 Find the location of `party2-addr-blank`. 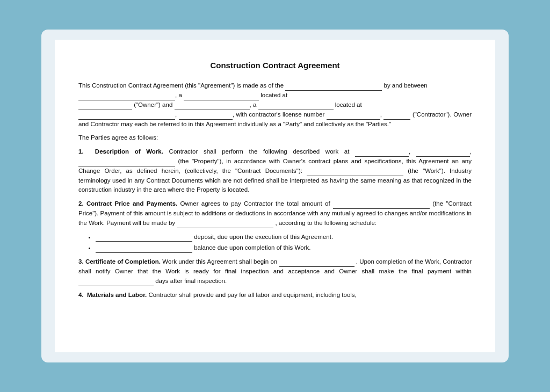

party2-addr-blank is located at coordinates (127, 117).